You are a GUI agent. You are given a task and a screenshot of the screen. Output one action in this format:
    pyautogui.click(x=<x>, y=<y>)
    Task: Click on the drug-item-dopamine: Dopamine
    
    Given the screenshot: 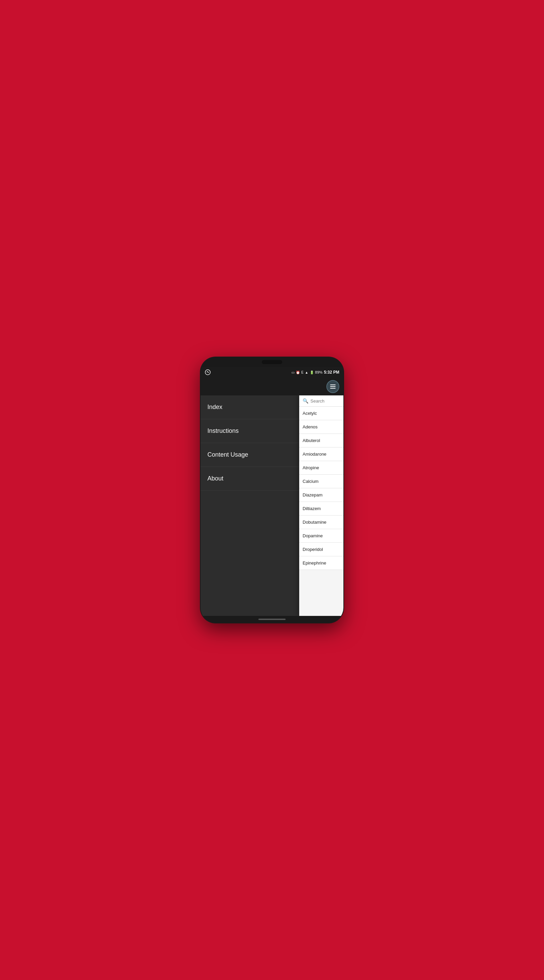 What is the action you would take?
    pyautogui.click(x=321, y=536)
    